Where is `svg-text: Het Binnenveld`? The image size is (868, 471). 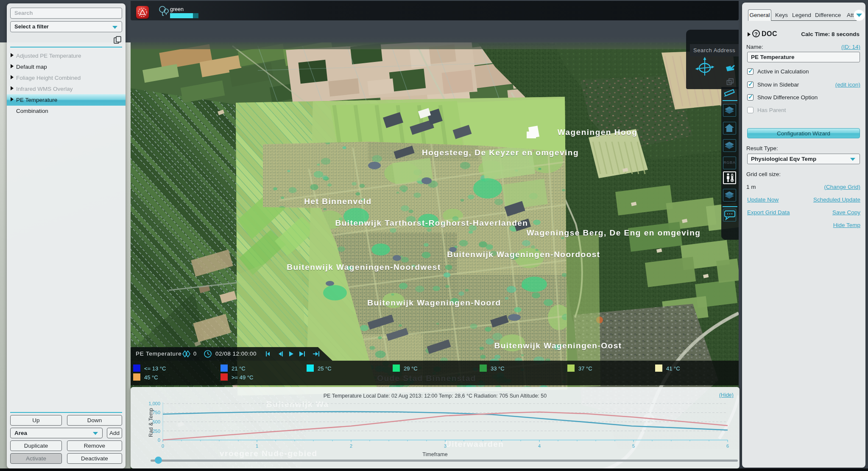 svg-text: Het Binnenveld is located at coordinates (338, 201).